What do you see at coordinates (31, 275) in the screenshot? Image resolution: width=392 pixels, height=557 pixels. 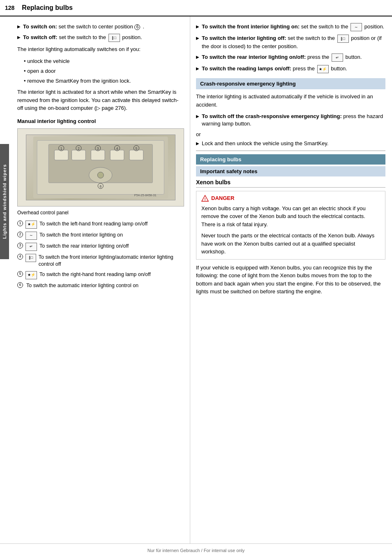 I see `lamp2-icon: ★⚡` at bounding box center [31, 275].